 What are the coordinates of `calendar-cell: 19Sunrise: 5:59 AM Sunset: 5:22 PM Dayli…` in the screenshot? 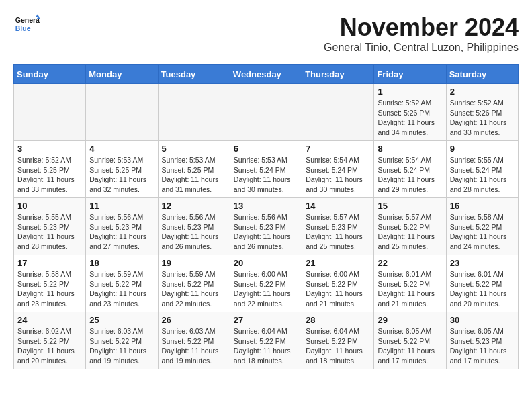 It's located at (193, 283).